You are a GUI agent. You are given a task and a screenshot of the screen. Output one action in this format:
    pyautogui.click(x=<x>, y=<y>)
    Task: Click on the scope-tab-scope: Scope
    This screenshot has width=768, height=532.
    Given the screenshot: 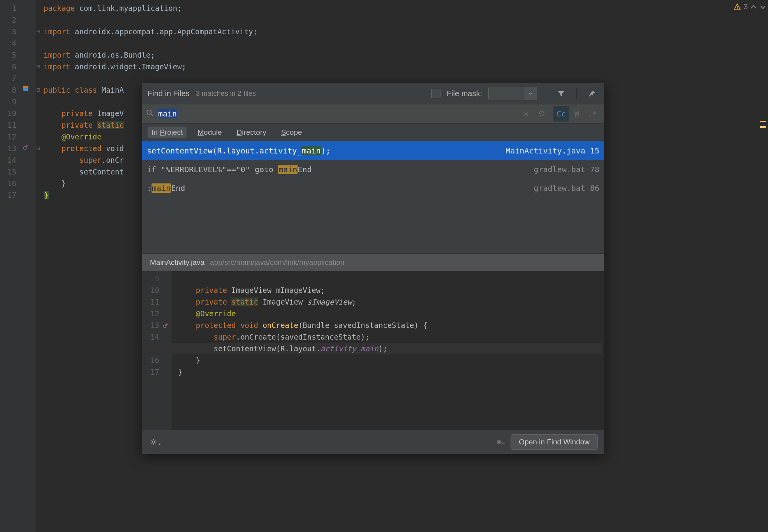 What is the action you would take?
    pyautogui.click(x=292, y=132)
    